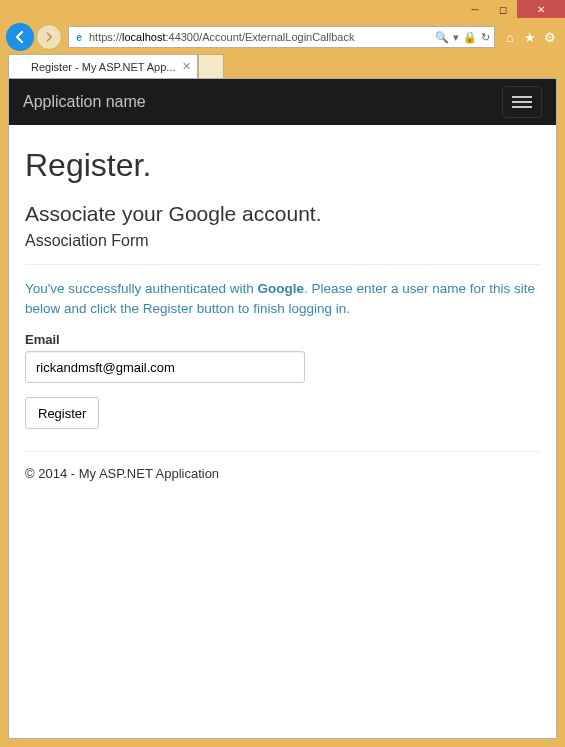 The image size is (565, 747). I want to click on new-tab-button, so click(211, 66).